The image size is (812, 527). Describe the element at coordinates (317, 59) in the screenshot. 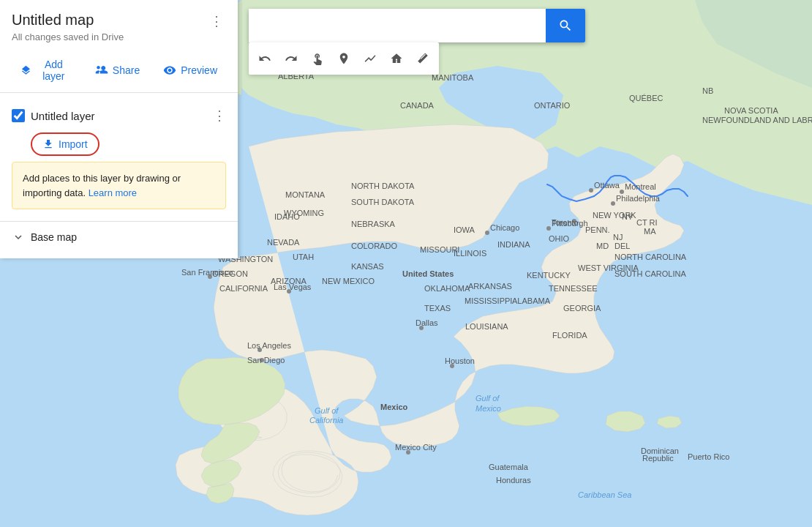

I see `hand-tool-button` at that location.